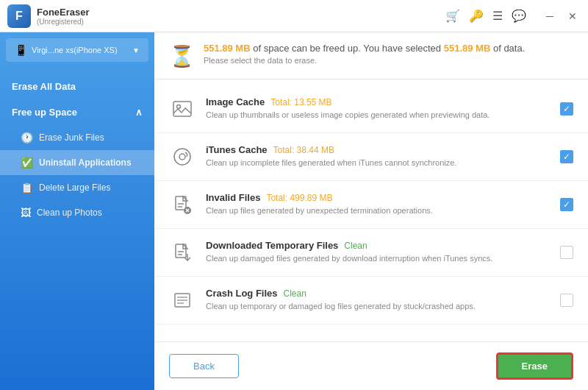 Image resolution: width=588 pixels, height=390 pixels. Describe the element at coordinates (378, 246) in the screenshot. I see `downloaded-files-title: Downloaded Temporary Files Clean` at that location.